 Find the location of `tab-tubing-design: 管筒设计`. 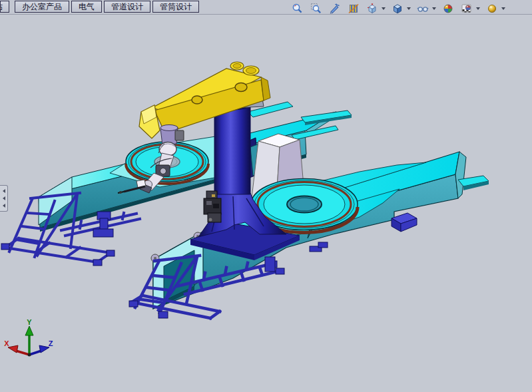

tab-tubing-design: 管筒设计 is located at coordinates (176, 7).